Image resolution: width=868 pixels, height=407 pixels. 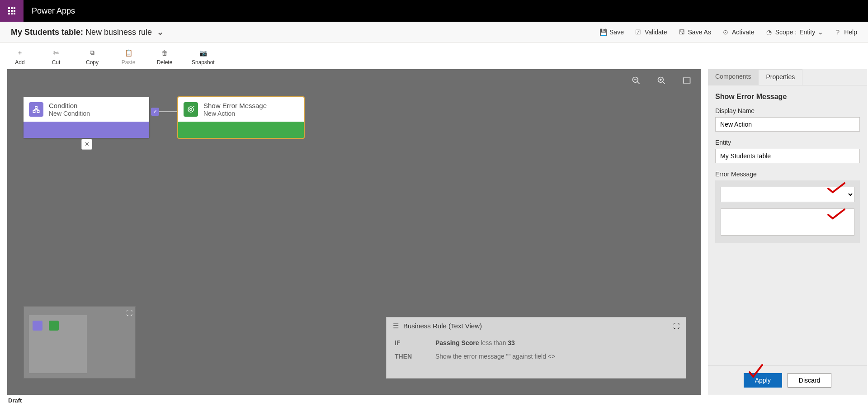 What do you see at coordinates (20, 53) in the screenshot?
I see `plus-icon: ＋` at bounding box center [20, 53].